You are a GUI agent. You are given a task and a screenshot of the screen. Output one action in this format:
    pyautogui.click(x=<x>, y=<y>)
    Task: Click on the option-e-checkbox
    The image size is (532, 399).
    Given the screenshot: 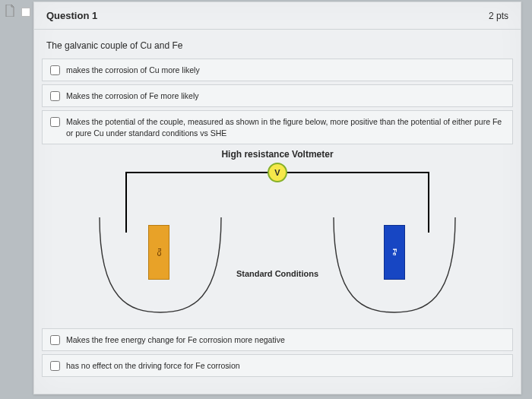 What is the action you would take?
    pyautogui.click(x=55, y=366)
    